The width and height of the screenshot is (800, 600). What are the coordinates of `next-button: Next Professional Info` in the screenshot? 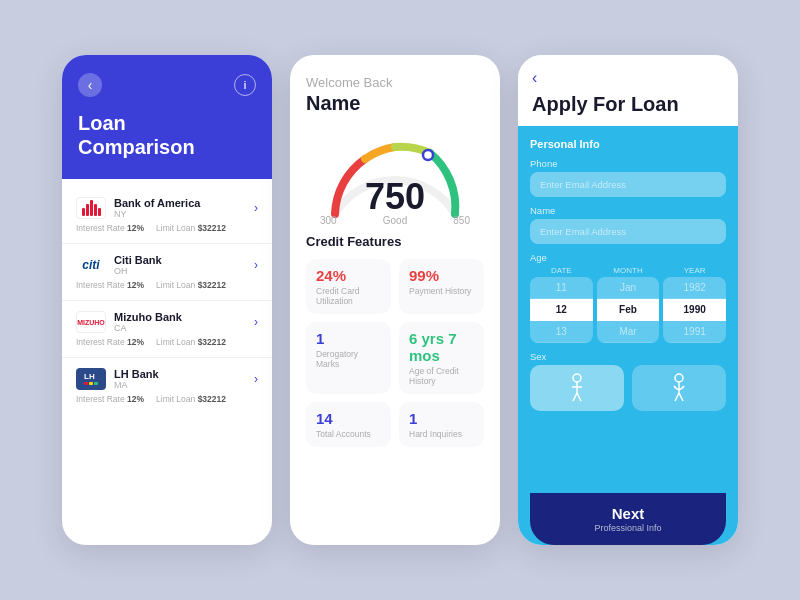 It's located at (628, 519).